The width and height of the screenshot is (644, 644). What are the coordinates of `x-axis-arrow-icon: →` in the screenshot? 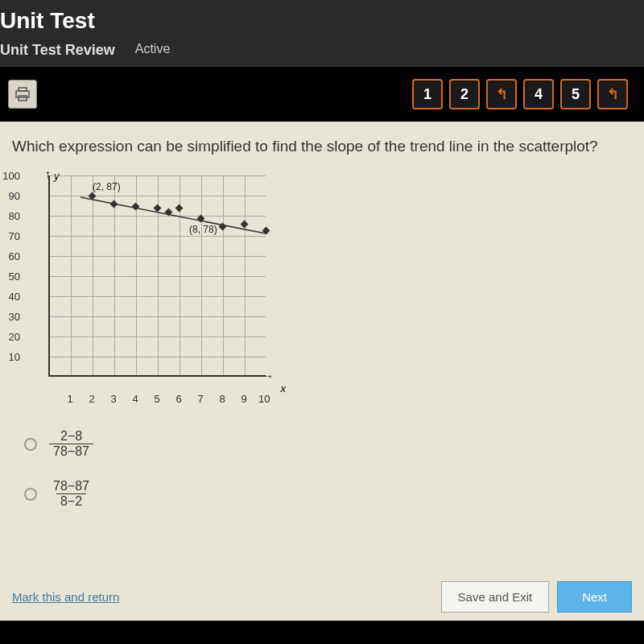 It's located at (268, 376).